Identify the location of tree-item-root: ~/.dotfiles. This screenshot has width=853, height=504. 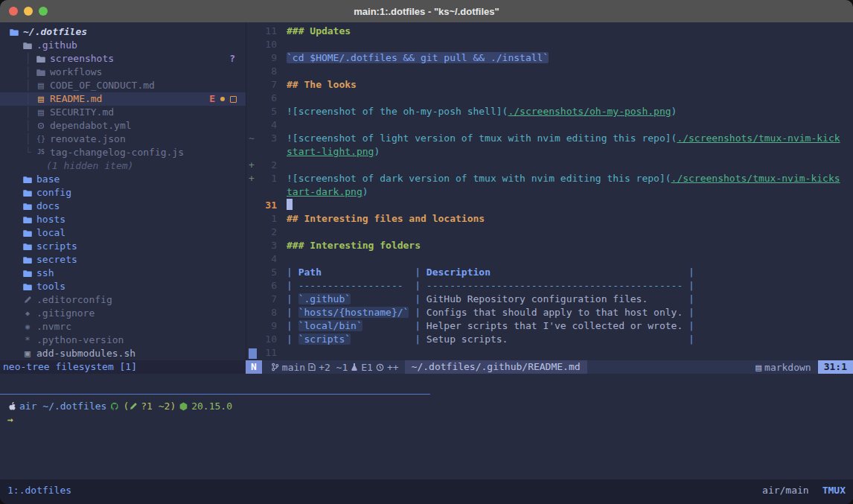
(123, 32).